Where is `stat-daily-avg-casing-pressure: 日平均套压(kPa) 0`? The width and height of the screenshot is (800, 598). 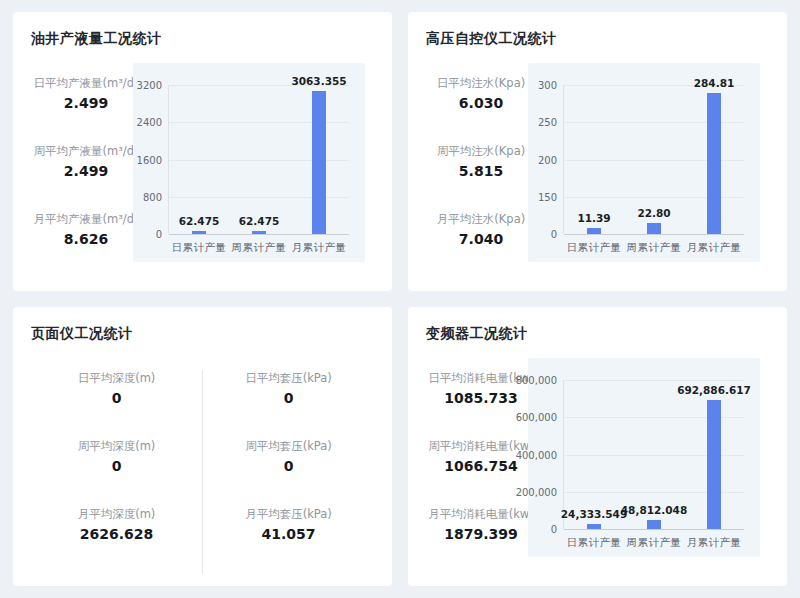 stat-daily-avg-casing-pressure: 日平均套压(kPa) 0 is located at coordinates (288, 388).